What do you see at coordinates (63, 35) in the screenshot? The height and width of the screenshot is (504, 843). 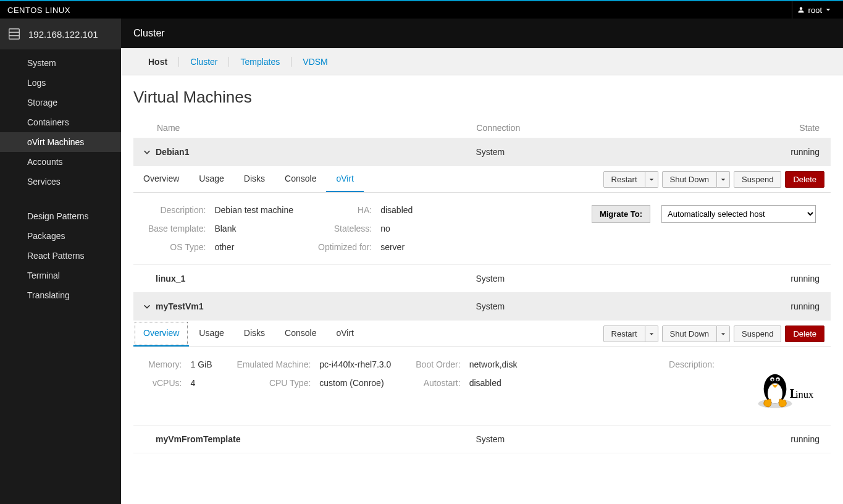 I see `host-ip: 192.168.122.101` at bounding box center [63, 35].